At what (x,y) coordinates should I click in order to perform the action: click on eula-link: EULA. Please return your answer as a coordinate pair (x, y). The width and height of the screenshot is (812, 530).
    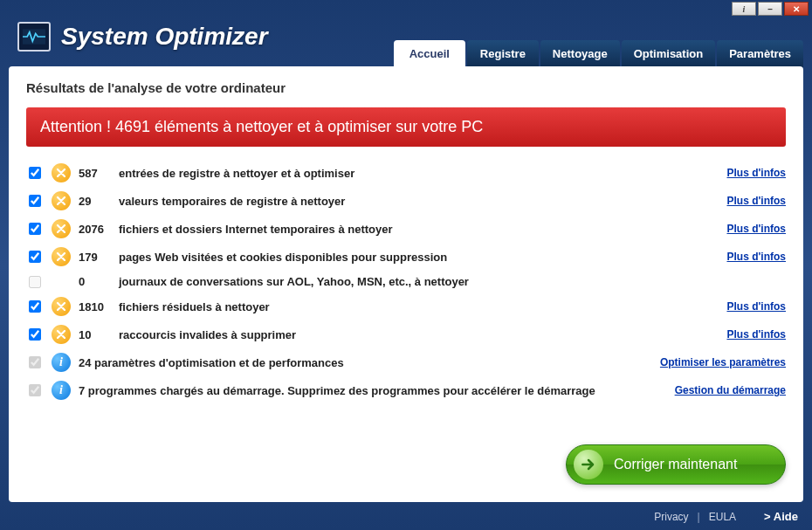
    Looking at the image, I should click on (723, 517).